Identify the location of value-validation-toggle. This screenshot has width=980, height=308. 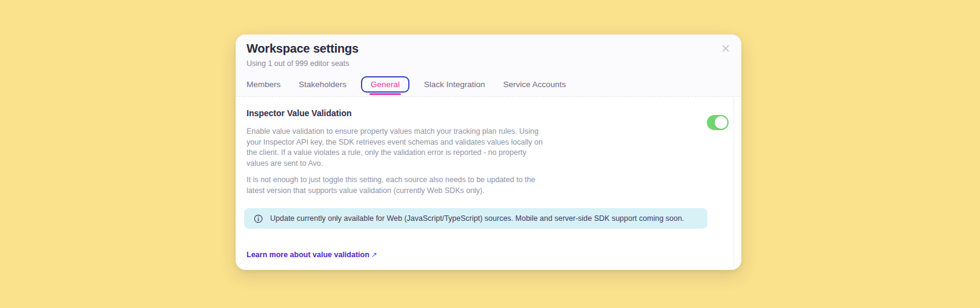
(718, 122).